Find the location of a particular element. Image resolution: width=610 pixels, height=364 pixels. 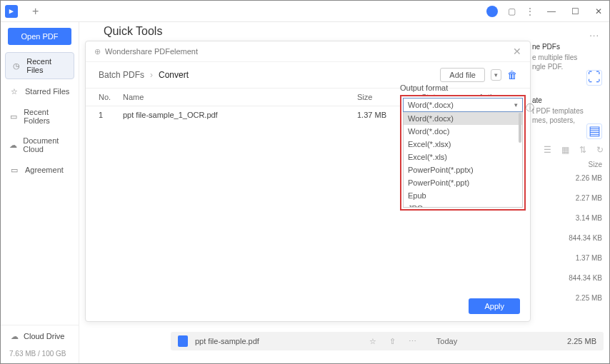

dropdown-option: PowerPoint(*.ppt) is located at coordinates (463, 183).